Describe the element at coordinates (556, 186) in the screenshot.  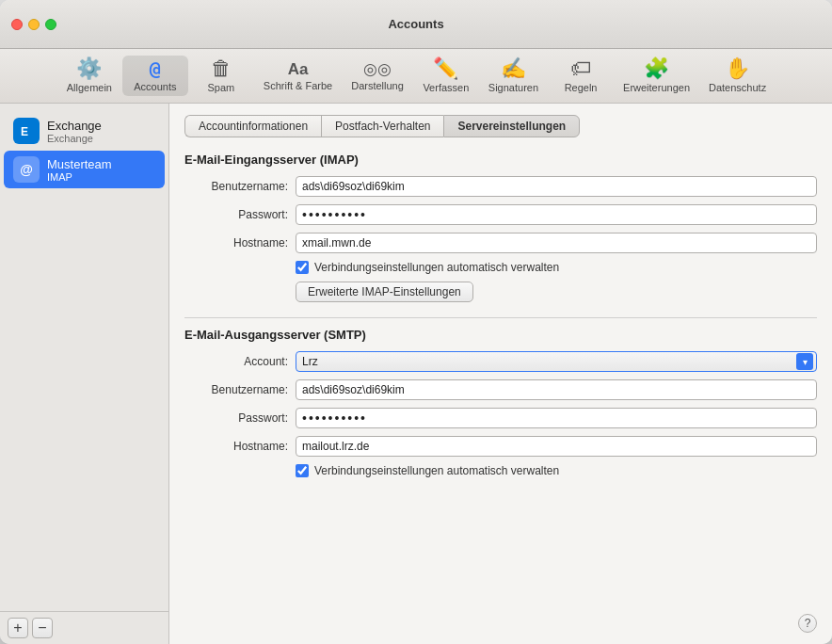
I see `imap-username-input` at that location.